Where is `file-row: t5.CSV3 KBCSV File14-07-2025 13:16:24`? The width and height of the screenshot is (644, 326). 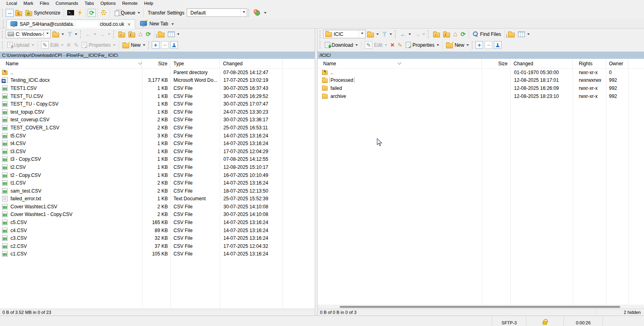 file-row: t5.CSV3 KBCSV File14-07-2025 13:16:24 is located at coordinates (157, 136).